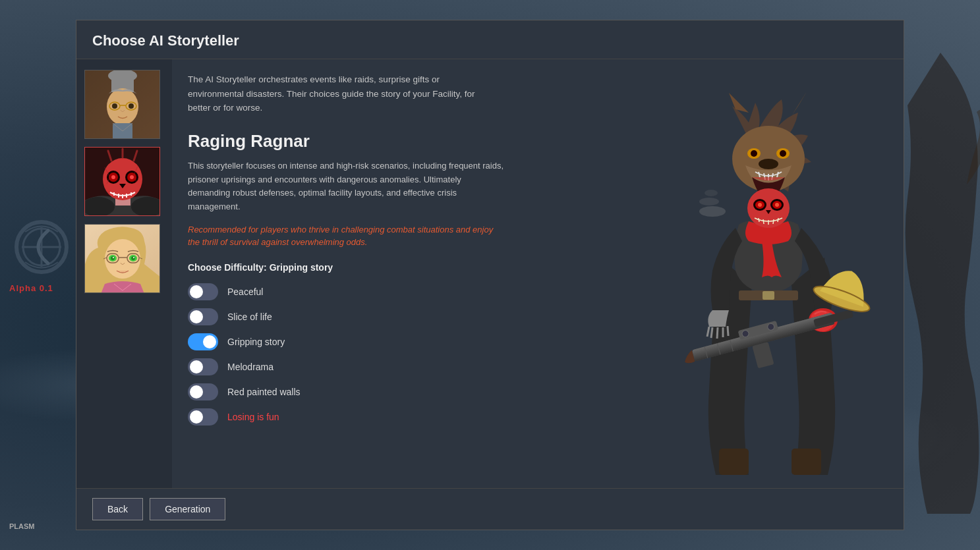 The width and height of the screenshot is (980, 550). Describe the element at coordinates (196, 317) in the screenshot. I see `toggle-knob-slice` at that location.